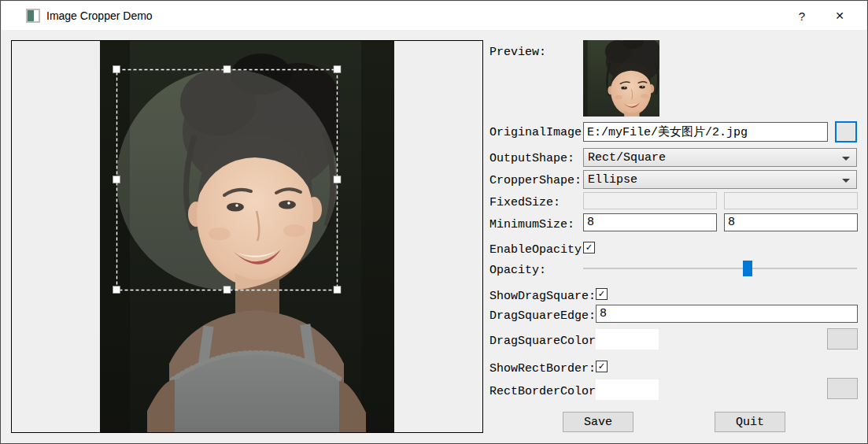 The width and height of the screenshot is (868, 444). What do you see at coordinates (518, 52) in the screenshot?
I see `preview-label: Preview:` at bounding box center [518, 52].